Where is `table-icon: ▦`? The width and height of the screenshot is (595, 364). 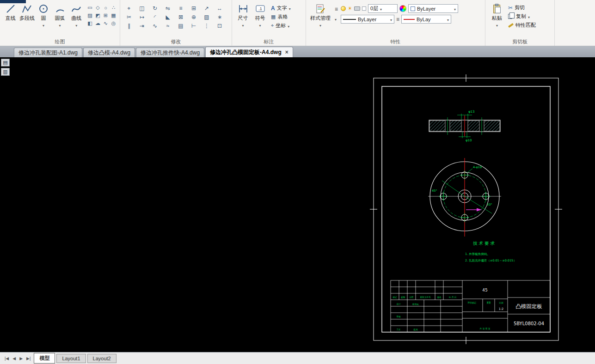
table-icon: ▦ is located at coordinates (114, 16).